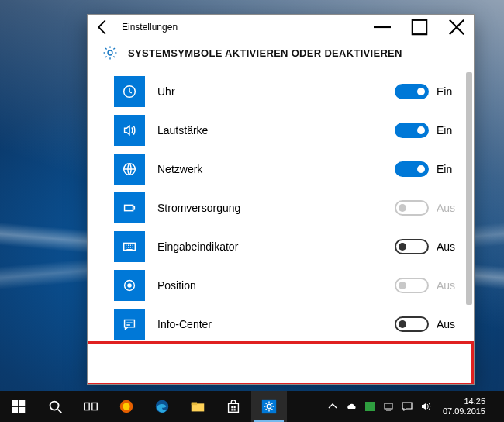  Describe the element at coordinates (412, 324) in the screenshot. I see `toggle-info-center` at that location.